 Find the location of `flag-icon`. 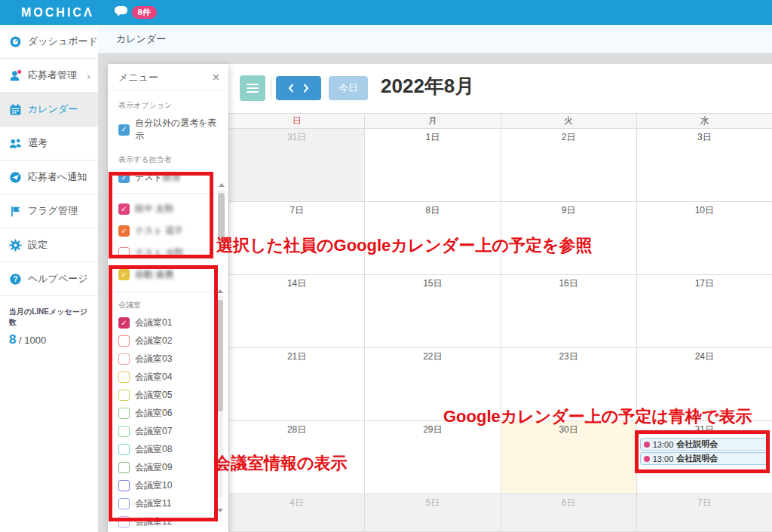

flag-icon is located at coordinates (15, 211).